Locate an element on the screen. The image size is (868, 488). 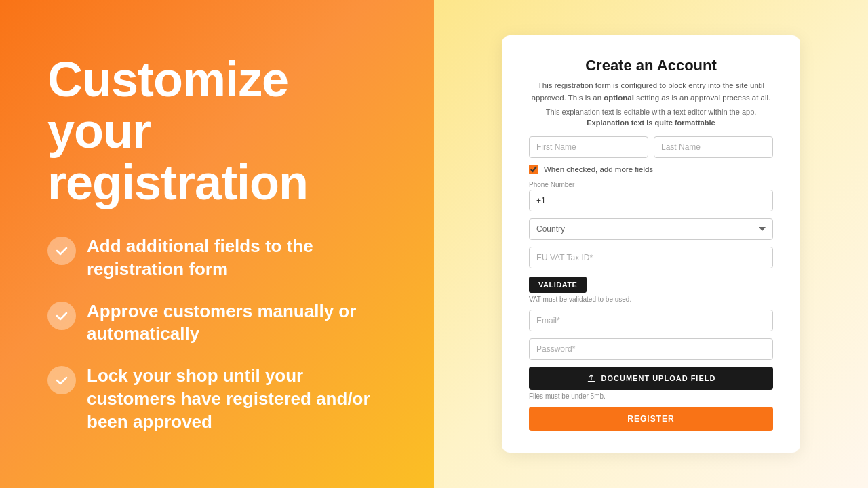
feature-item-lock: Lock your shop until your customers have… is located at coordinates (217, 399).